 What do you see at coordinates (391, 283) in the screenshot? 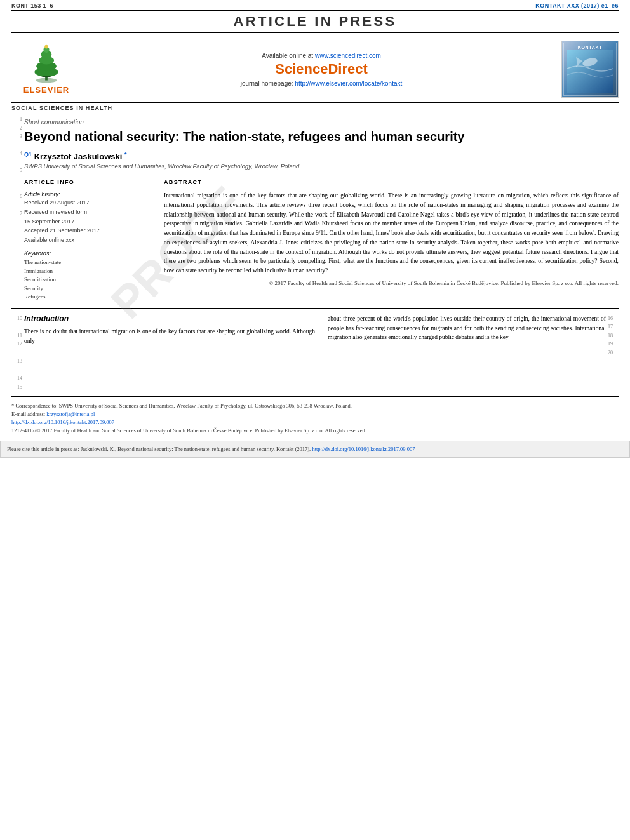
I see `copyright-text: © 2017 Faculty of Health and Social Scie…` at bounding box center [391, 283].